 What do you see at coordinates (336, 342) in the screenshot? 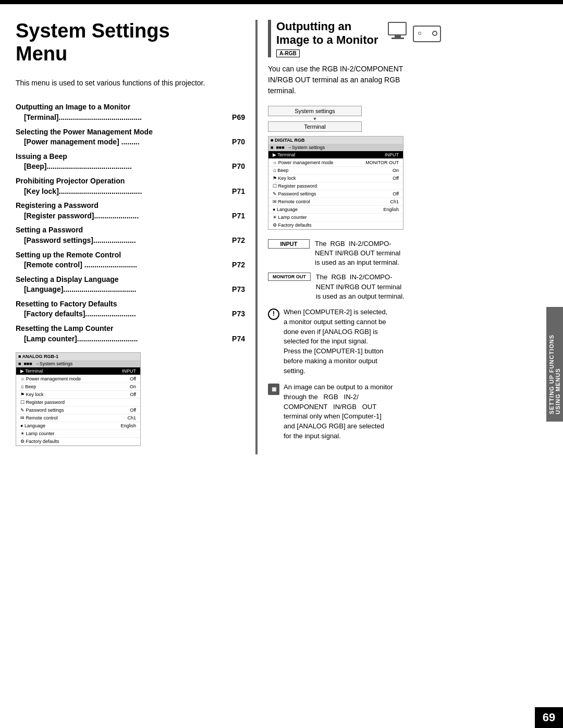
I see `note-1-text: When [COMPUTER-2] is selected,a monitor …` at bounding box center [336, 342].